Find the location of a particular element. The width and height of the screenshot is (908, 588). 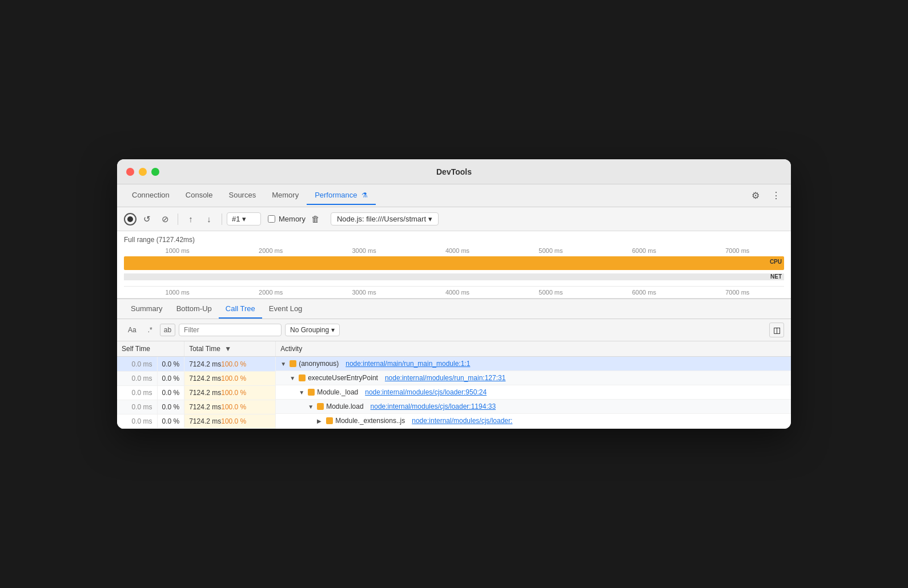

activity-cell: ▼Module._loadnode:internal/modules/cjs/l… is located at coordinates (533, 393).